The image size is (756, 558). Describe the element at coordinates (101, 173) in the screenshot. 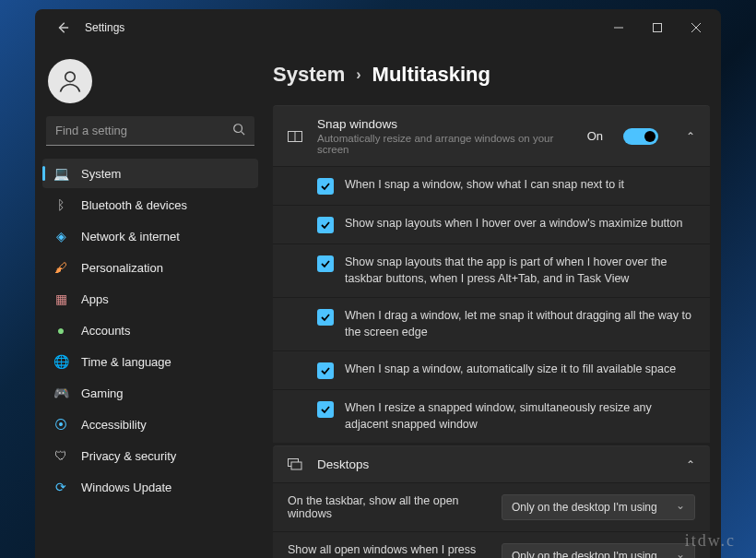

I see `sidebar-item-label: System` at that location.